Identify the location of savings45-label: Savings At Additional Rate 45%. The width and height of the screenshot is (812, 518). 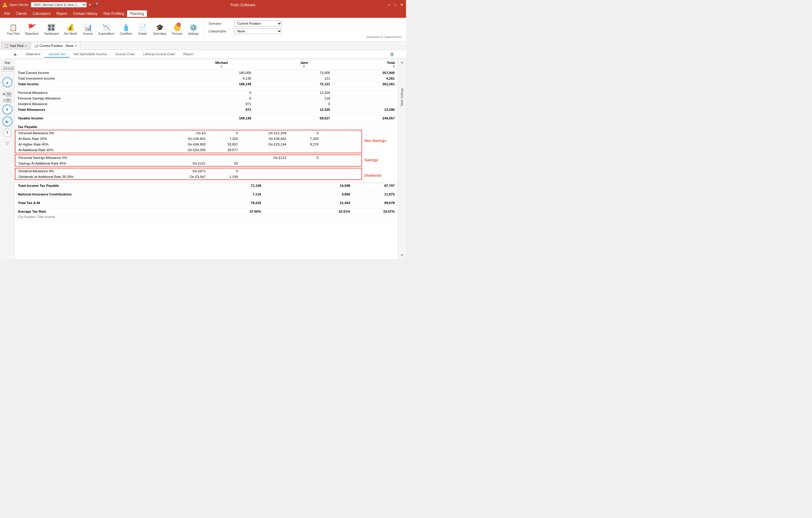
(92, 164).